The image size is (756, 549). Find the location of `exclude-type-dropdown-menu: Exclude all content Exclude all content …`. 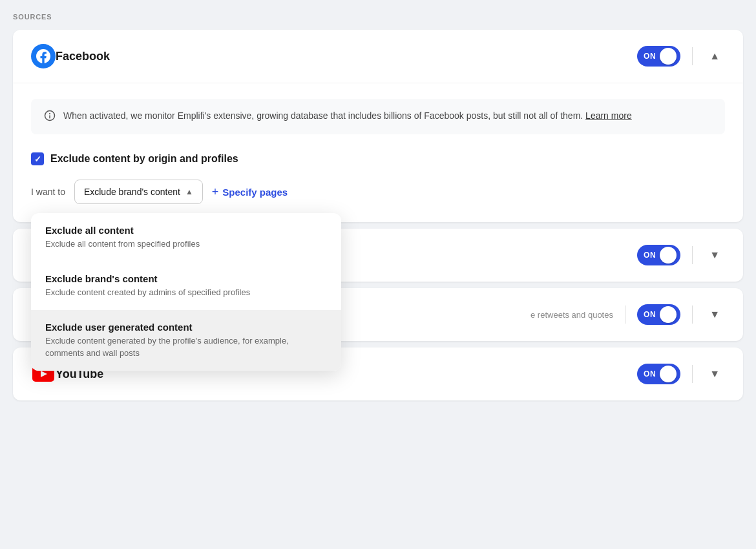

exclude-type-dropdown-menu: Exclude all content Exclude all content … is located at coordinates (186, 292).